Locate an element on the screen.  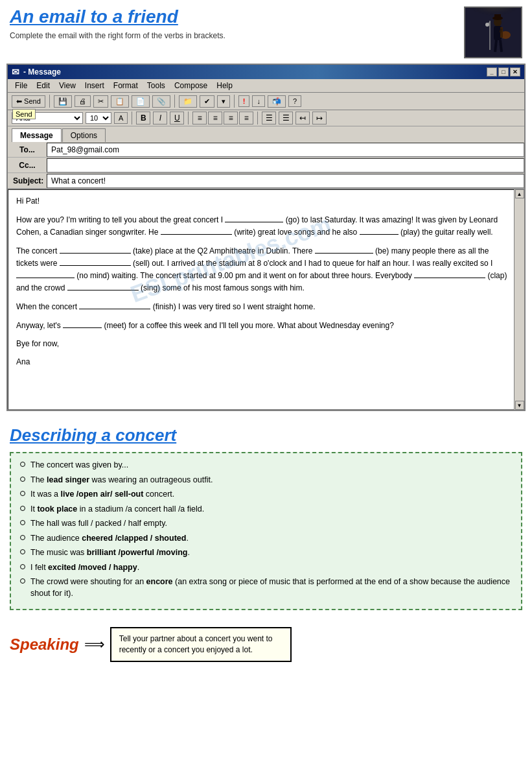
help-button: ? is located at coordinates (295, 101).